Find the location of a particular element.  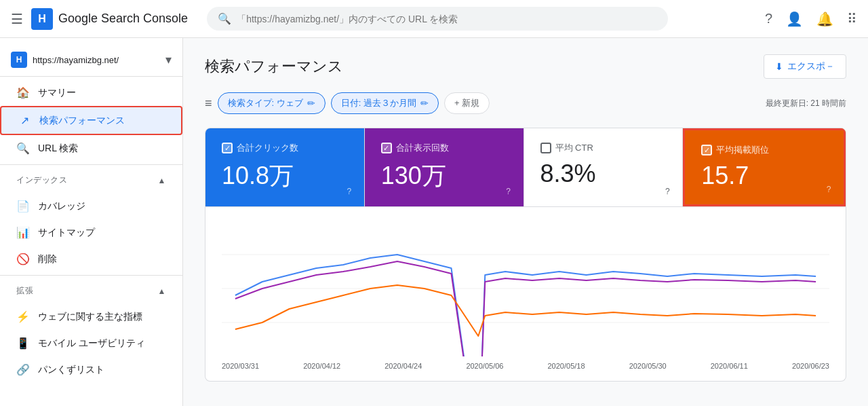

coverage-icon: 📄 is located at coordinates (23, 206).